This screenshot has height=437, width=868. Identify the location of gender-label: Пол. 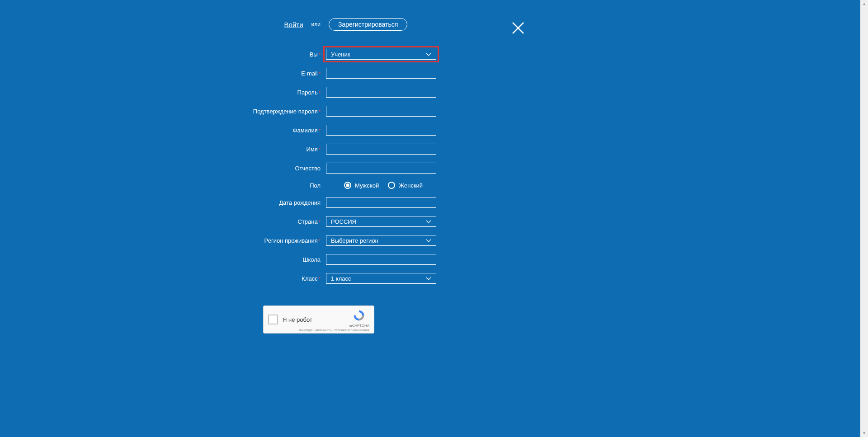
(226, 185).